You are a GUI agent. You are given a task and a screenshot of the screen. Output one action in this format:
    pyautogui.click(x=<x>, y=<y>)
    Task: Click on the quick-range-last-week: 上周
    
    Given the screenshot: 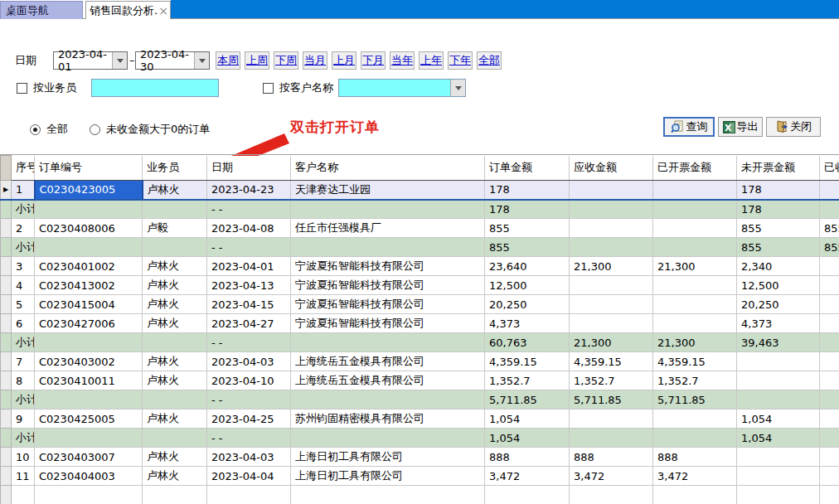 What is the action you would take?
    pyautogui.click(x=257, y=61)
    